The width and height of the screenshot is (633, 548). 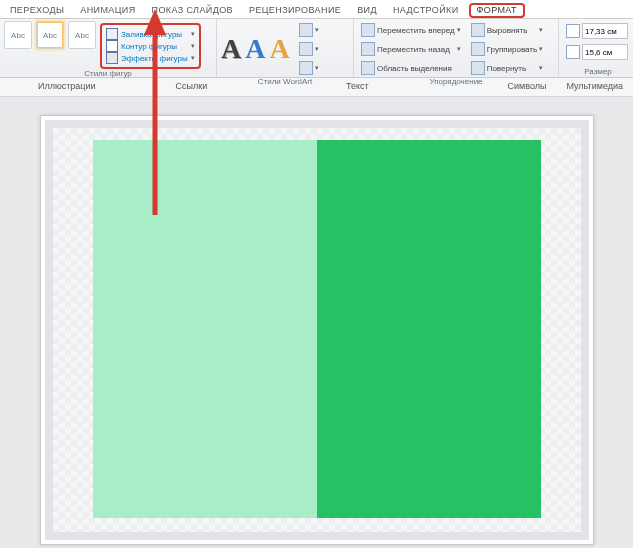 What do you see at coordinates (605, 31) in the screenshot?
I see `shape-height-input` at bounding box center [605, 31].